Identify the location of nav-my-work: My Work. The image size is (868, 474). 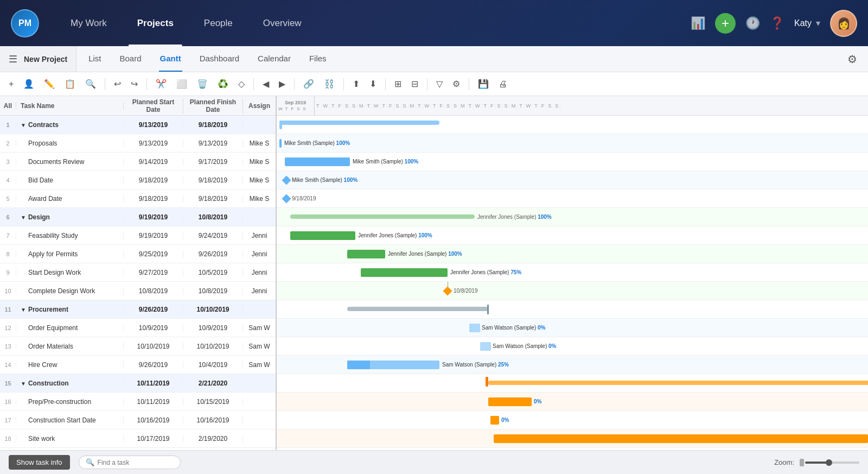
(89, 23).